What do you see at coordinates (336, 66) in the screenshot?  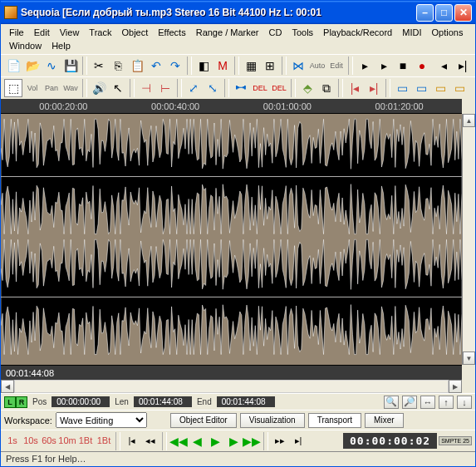 I see `edit-button: Edit` at bounding box center [336, 66].